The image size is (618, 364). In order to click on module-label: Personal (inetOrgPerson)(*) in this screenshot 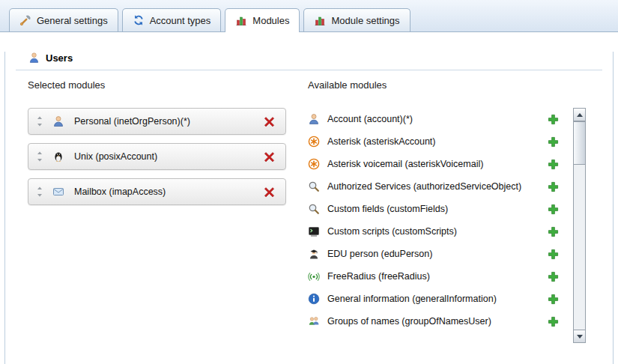, I will do `click(132, 121)`.